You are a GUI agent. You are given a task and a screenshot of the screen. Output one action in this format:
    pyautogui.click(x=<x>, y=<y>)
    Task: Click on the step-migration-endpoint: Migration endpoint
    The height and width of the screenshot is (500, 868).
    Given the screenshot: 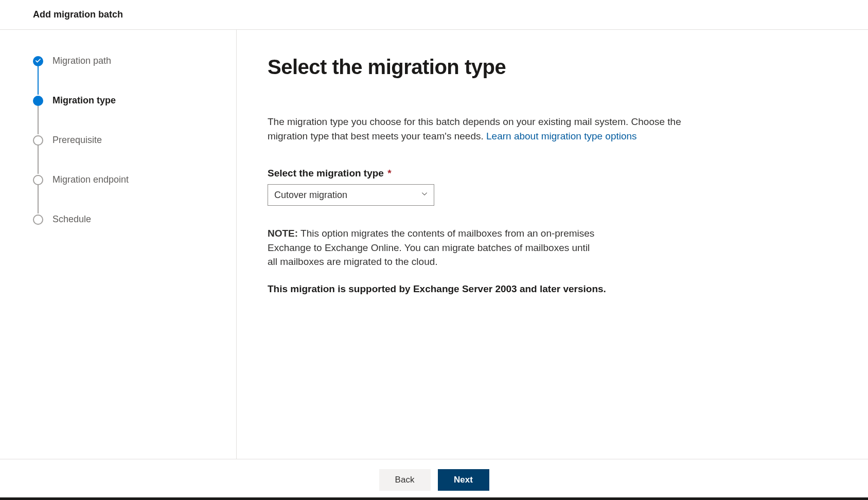 What is the action you would take?
    pyautogui.click(x=135, y=194)
    